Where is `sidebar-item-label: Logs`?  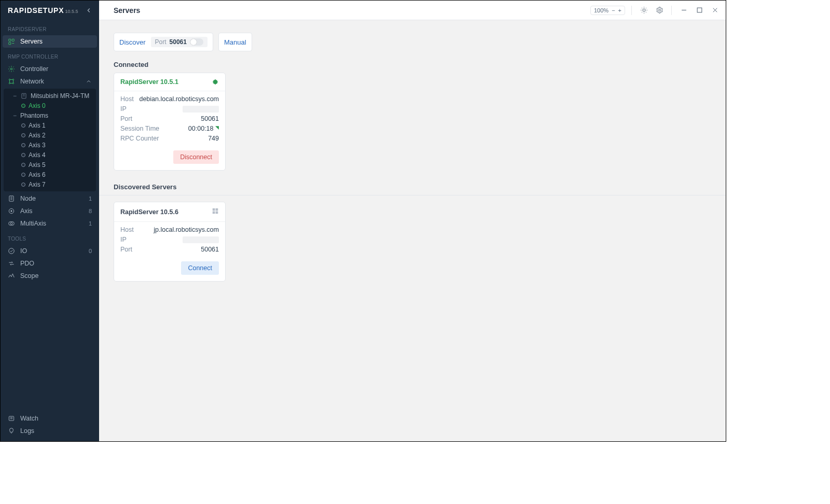
sidebar-item-label: Logs is located at coordinates (27, 431).